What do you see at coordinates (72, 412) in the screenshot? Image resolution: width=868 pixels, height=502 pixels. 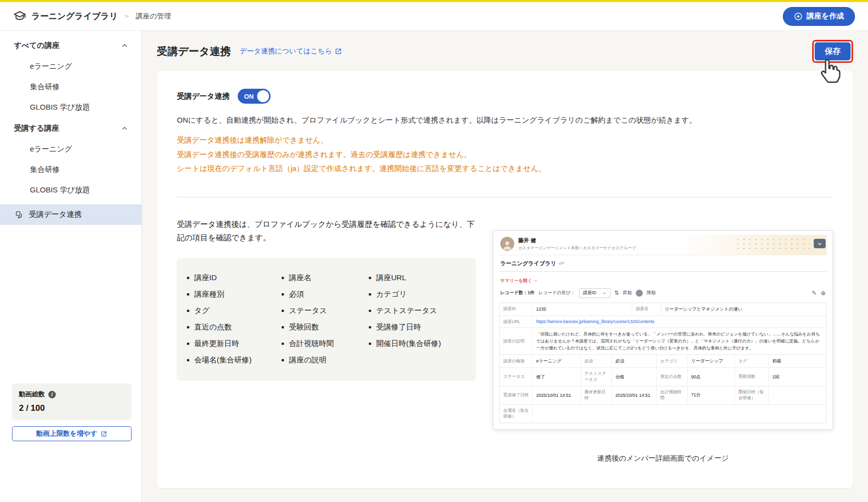 I see `sidebar-bottom: 動画総数 i 2 / 100 動画上限数を増やす` at bounding box center [72, 412].